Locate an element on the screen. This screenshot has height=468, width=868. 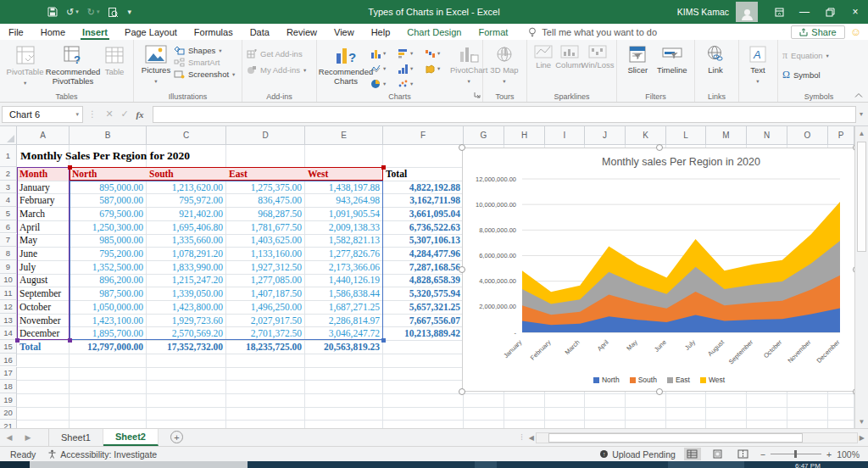
column-header-i: I is located at coordinates (565, 136).